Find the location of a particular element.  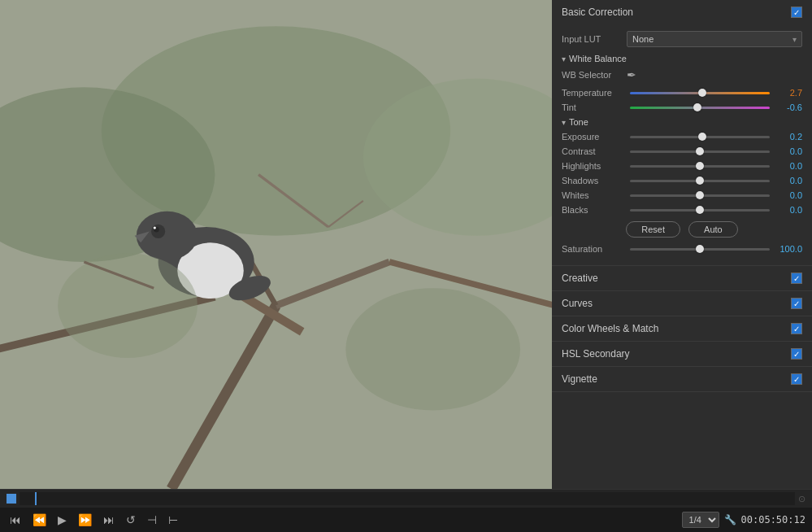

wb-selector-label: WB Selector is located at coordinates (594, 75).